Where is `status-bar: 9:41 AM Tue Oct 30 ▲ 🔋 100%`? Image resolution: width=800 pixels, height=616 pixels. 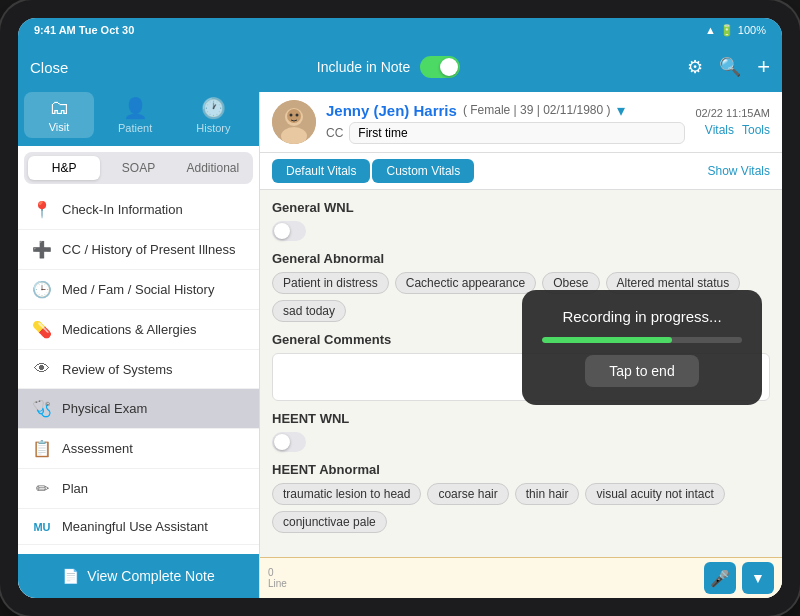 status-bar: 9:41 AM Tue Oct 30 ▲ 🔋 100% is located at coordinates (400, 30).